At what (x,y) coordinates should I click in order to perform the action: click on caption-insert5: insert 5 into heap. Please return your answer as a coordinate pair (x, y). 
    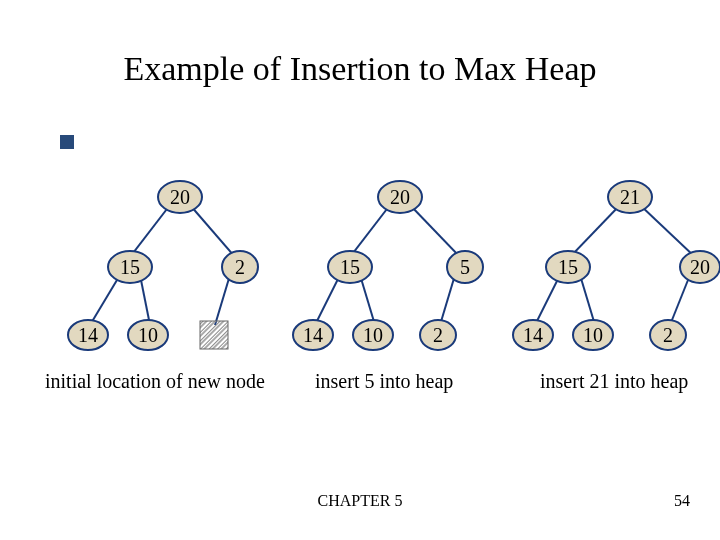
    Looking at the image, I should click on (384, 382).